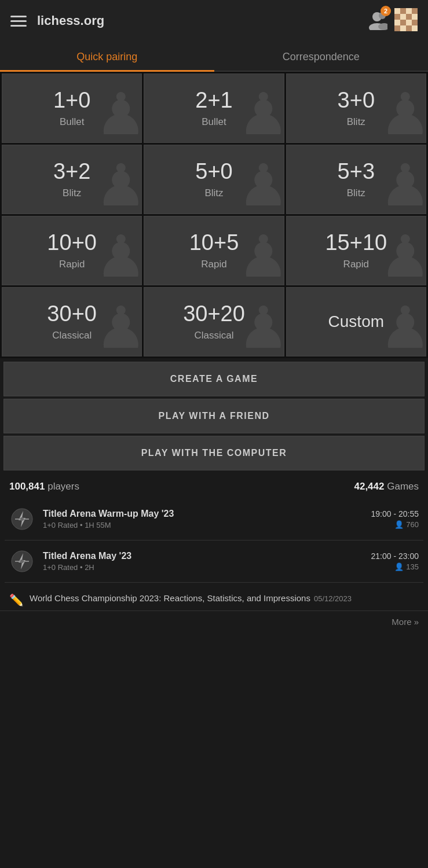 This screenshot has width=428, height=868. What do you see at coordinates (214, 561) in the screenshot?
I see `tournament-item-titled-arena-may: Titled Arena May '23 1+0 Rated • 2H 21:0…` at bounding box center [214, 561].